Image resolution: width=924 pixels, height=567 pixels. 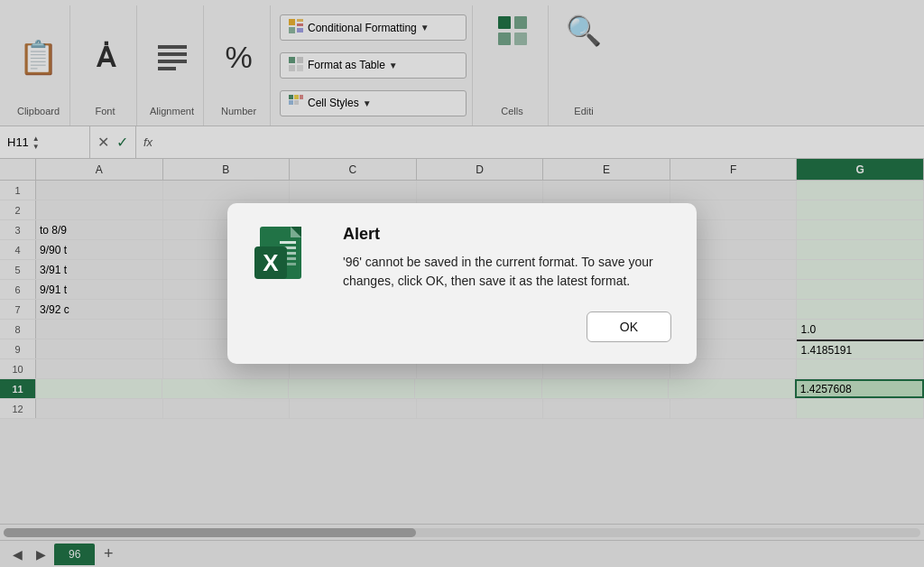 What do you see at coordinates (629, 327) in the screenshot?
I see `dialog-ok-button: OK` at bounding box center [629, 327].